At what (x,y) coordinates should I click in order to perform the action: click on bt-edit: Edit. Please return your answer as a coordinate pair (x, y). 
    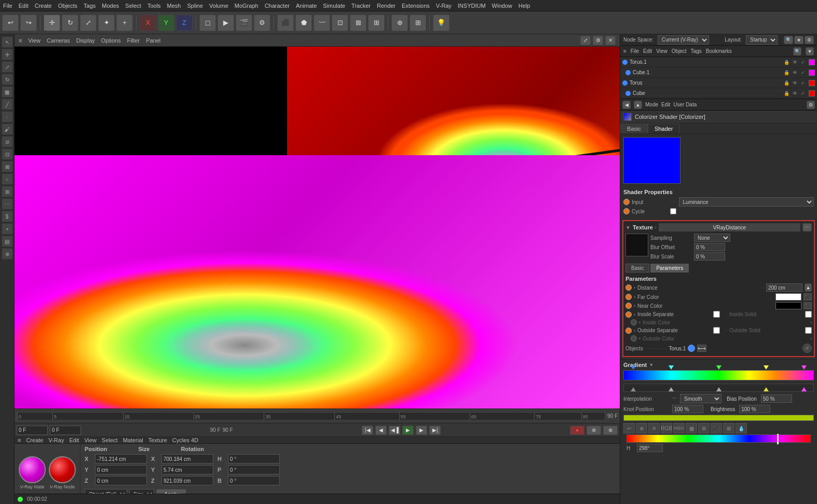
    Looking at the image, I should click on (74, 440).